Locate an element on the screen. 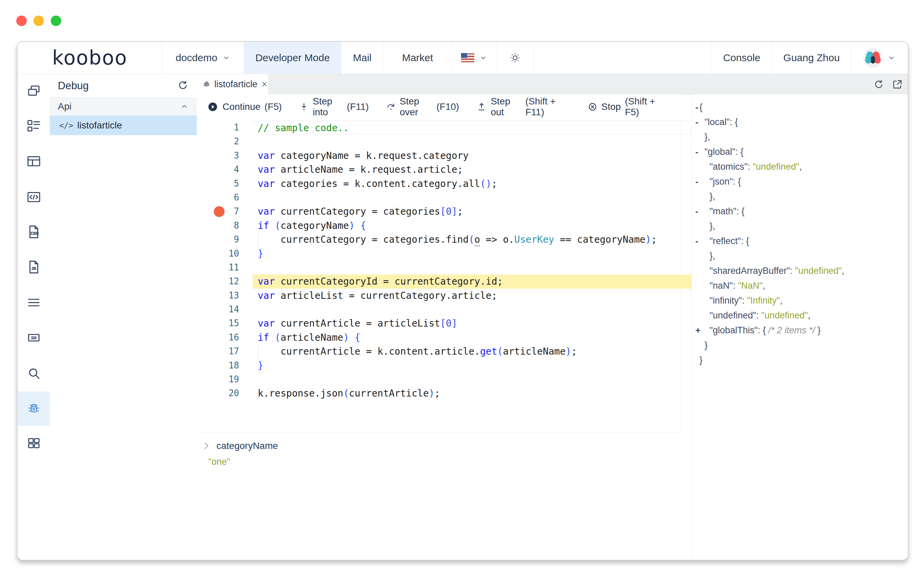 The width and height of the screenshot is (924, 574). button-hint: (Shift + F11) is located at coordinates (548, 107).